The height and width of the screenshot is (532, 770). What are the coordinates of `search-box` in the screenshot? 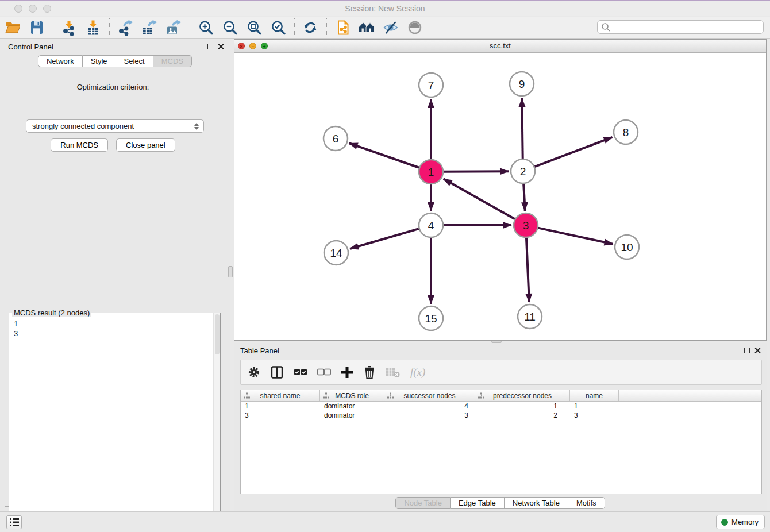 It's located at (680, 27).